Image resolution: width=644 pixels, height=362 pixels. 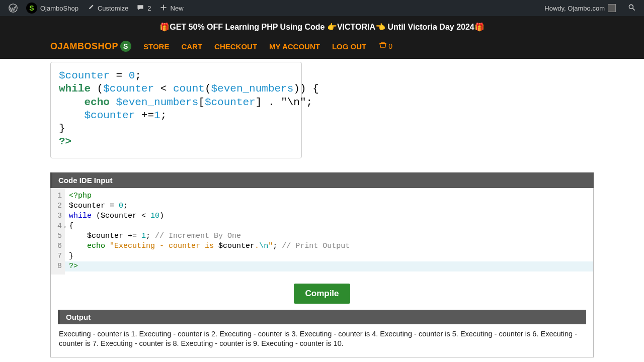 What do you see at coordinates (356, 27) in the screenshot?
I see `promo-code: VICTORIA` at bounding box center [356, 27].